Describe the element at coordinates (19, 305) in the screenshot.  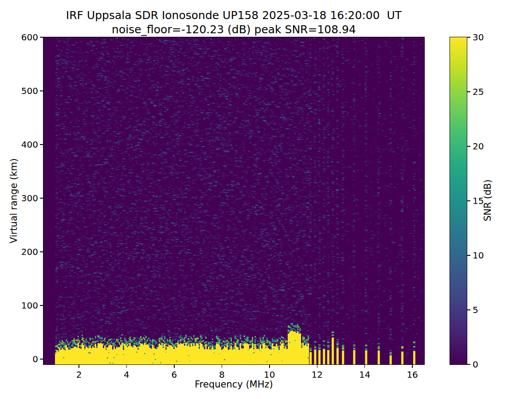
I see `y-tick-label: 100` at that location.